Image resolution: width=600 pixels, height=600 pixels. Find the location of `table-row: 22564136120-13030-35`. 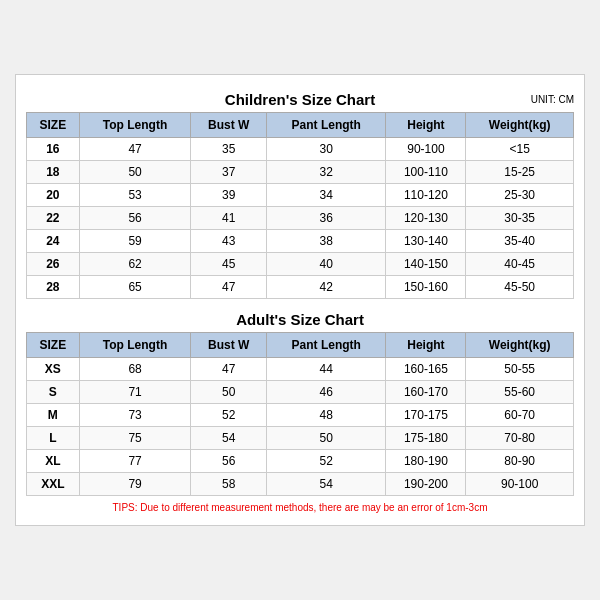

table-row: 22564136120-13030-35 is located at coordinates (300, 218).